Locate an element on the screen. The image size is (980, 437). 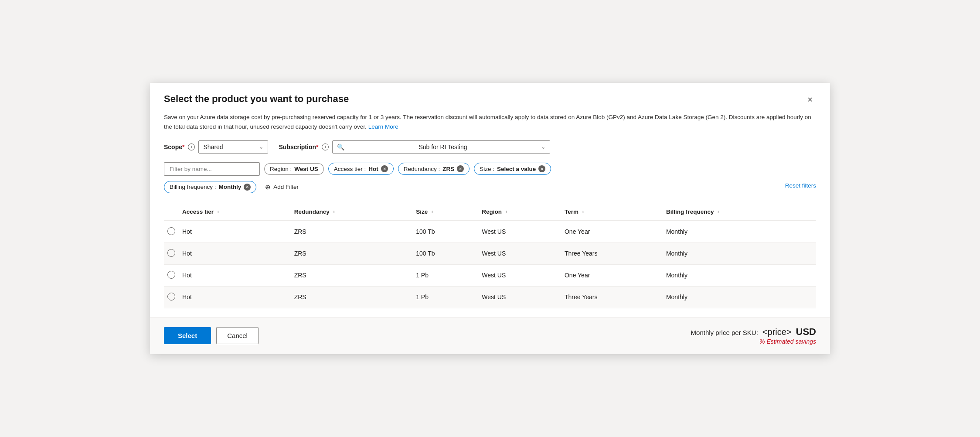
access-tier-chip-remove: ✕ is located at coordinates (385, 169).